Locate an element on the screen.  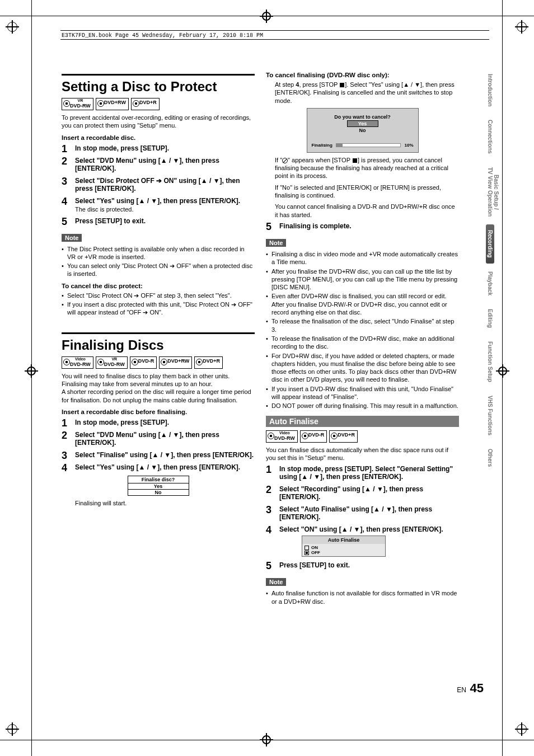
note-item: To release the finalisation of the DVD+R… is located at coordinates (363, 342).